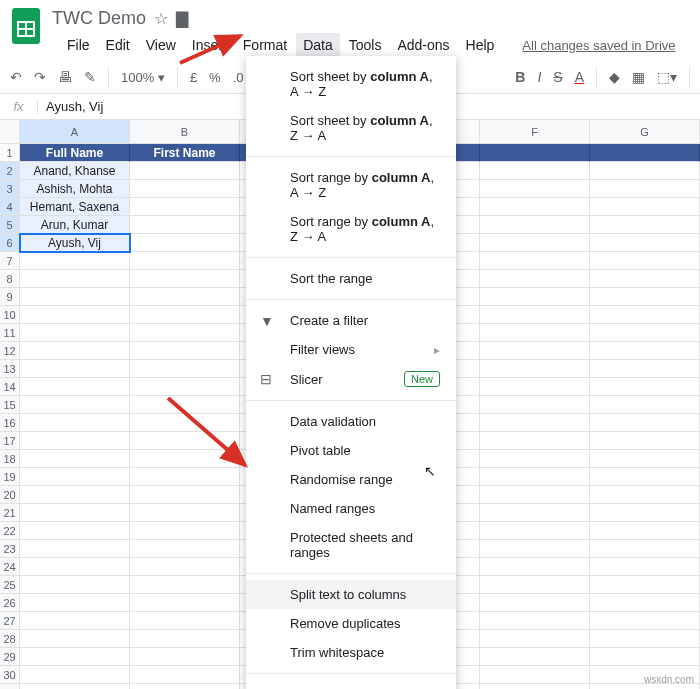 The image size is (700, 689). I want to click on row-head: 7, so click(10, 261).